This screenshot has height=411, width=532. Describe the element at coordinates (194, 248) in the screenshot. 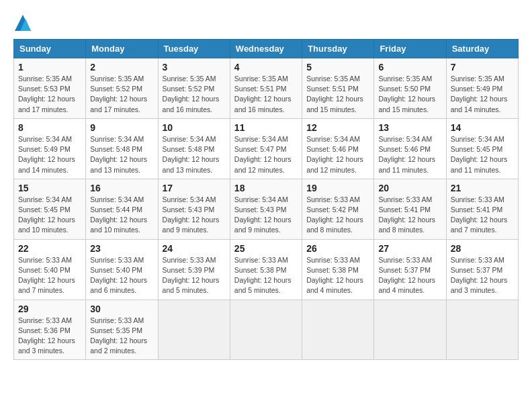

I see `day-number: 24` at that location.